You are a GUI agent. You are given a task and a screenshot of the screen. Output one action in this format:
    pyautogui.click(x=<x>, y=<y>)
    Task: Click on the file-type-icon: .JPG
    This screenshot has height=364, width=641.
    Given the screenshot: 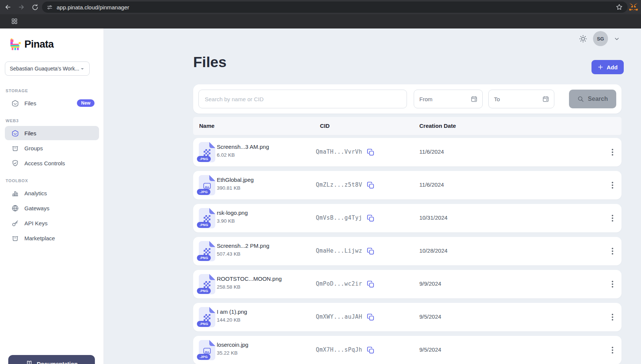 What is the action you would take?
    pyautogui.click(x=207, y=350)
    